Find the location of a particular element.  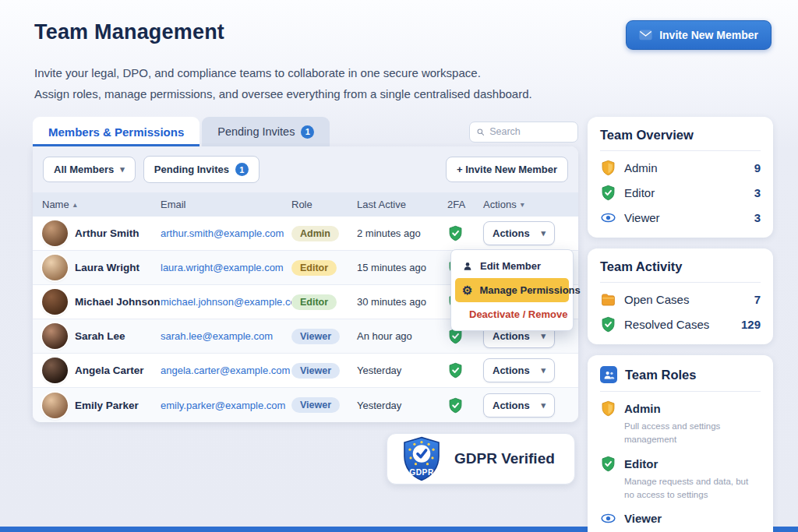

member-email-link: sarah.lee@example.com is located at coordinates (217, 336).